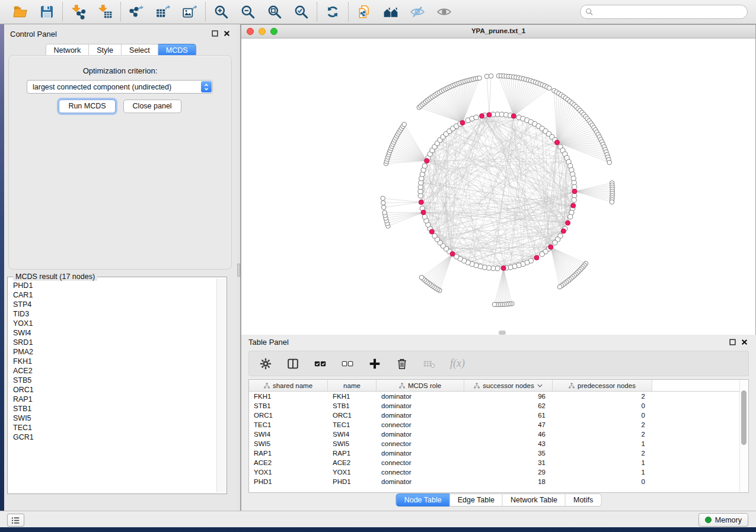  I want to click on minimize-window-icon, so click(262, 31).